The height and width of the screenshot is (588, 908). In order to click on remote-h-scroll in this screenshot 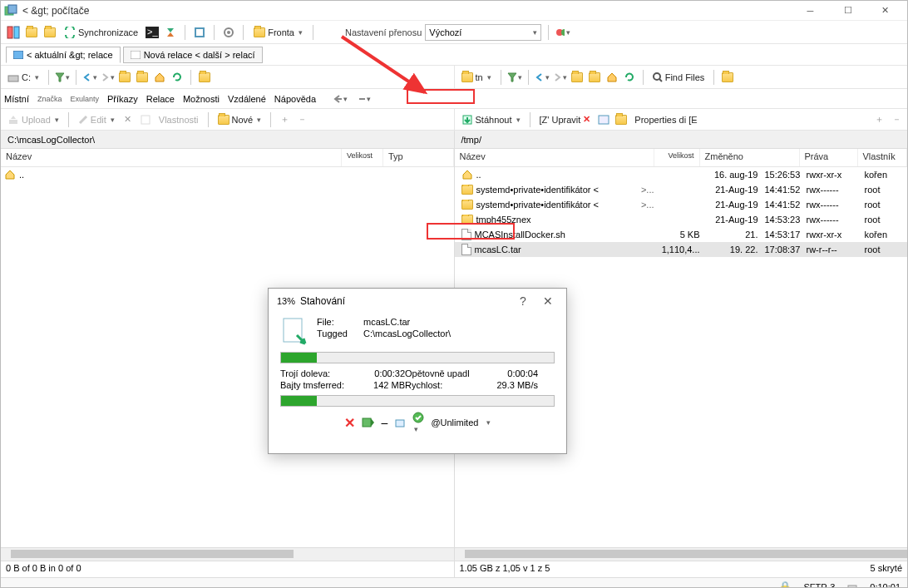, I will do `click(682, 554)`.